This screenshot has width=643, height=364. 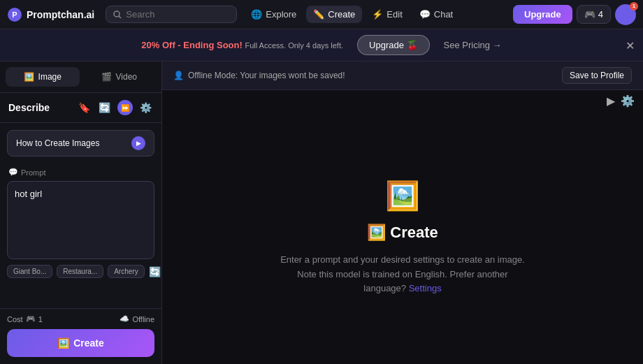 What do you see at coordinates (50, 15) in the screenshot?
I see `logo: P Promptchan.ai` at bounding box center [50, 15].